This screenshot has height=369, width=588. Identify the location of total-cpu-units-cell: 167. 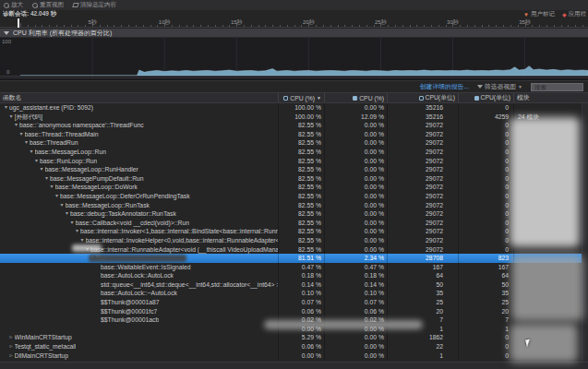
(423, 268).